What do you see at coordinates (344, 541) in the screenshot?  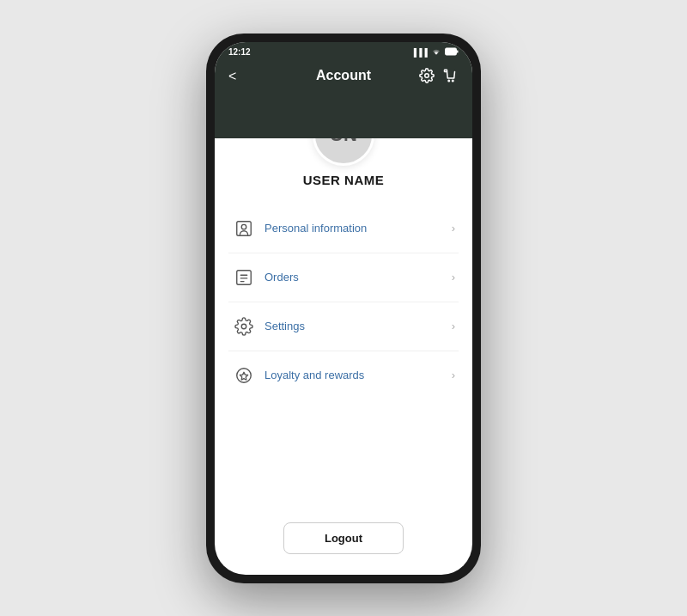 I see `logout-section: Logout` at bounding box center [344, 541].